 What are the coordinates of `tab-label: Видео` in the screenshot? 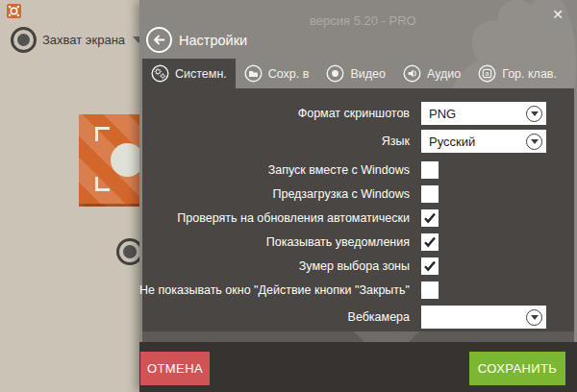 It's located at (367, 74).